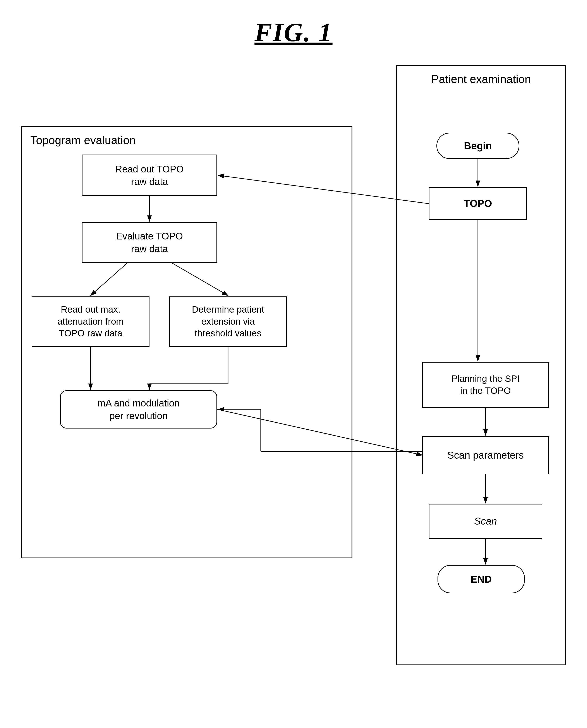 The width and height of the screenshot is (587, 728). Describe the element at coordinates (486, 521) in the screenshot. I see `scan-node: Scan` at that location.